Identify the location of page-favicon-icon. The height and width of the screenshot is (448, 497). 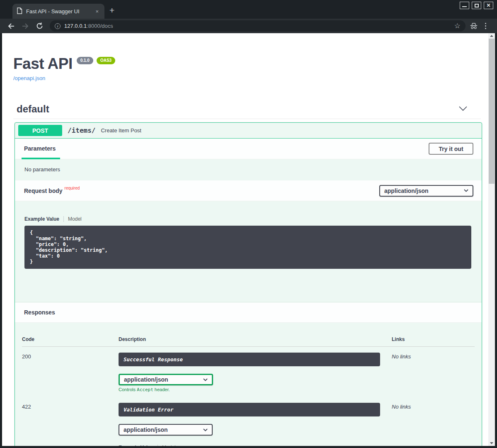
(19, 12).